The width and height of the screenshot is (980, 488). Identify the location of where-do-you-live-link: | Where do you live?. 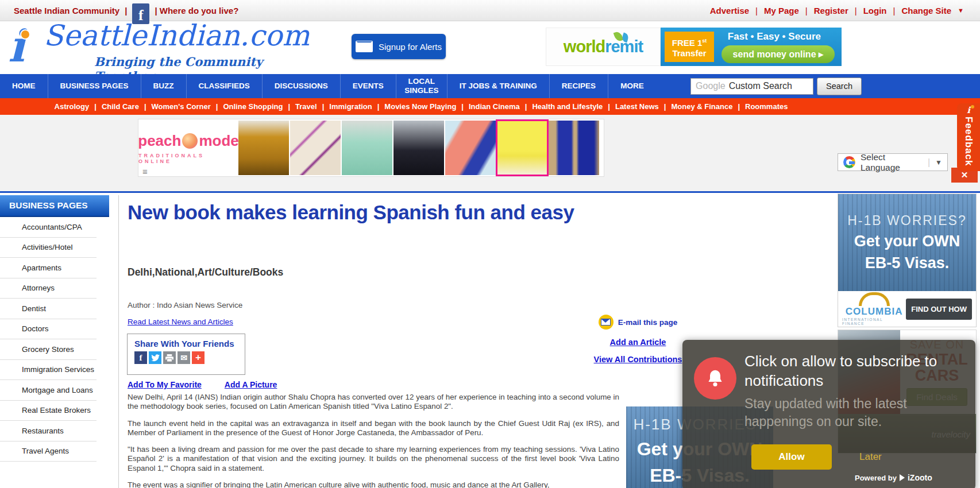
(196, 10).